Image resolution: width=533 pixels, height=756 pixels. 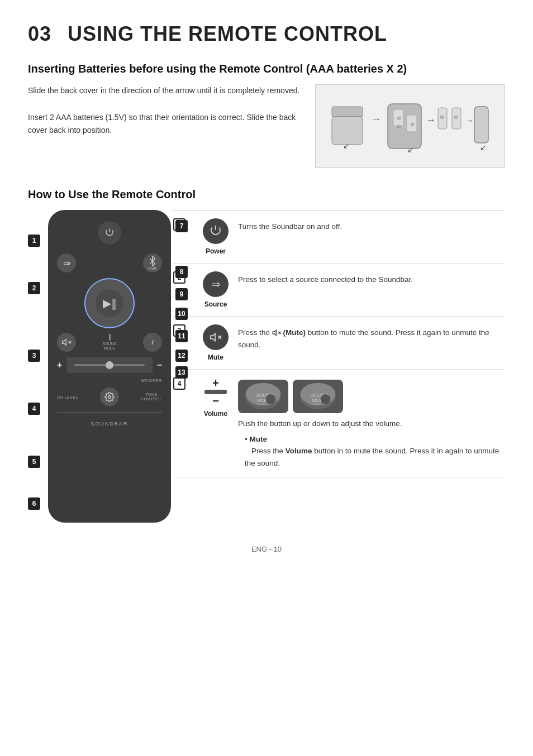 I want to click on mute-inline-icon, so click(x=277, y=333).